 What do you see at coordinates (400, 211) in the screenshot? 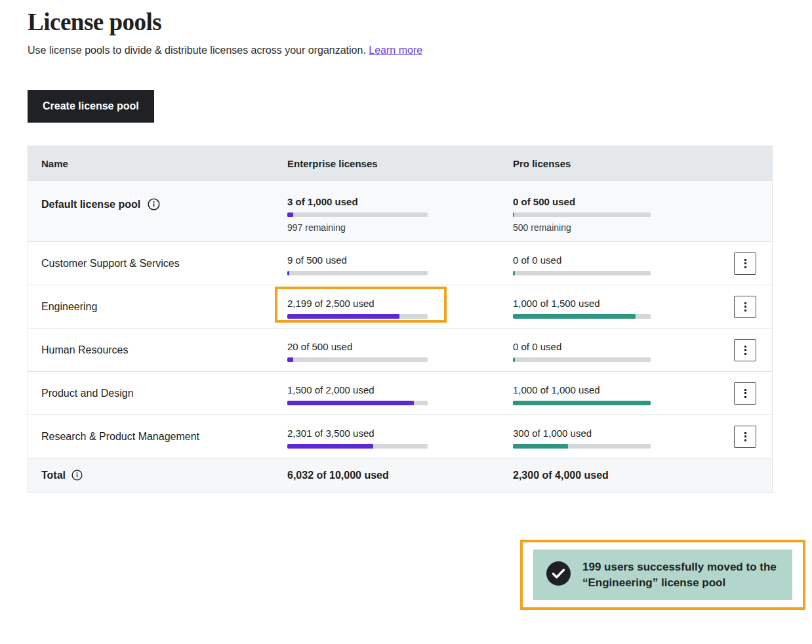
I see `table-row-default-license-pool: Default license pool 3 of 1,000 used 997…` at bounding box center [400, 211].